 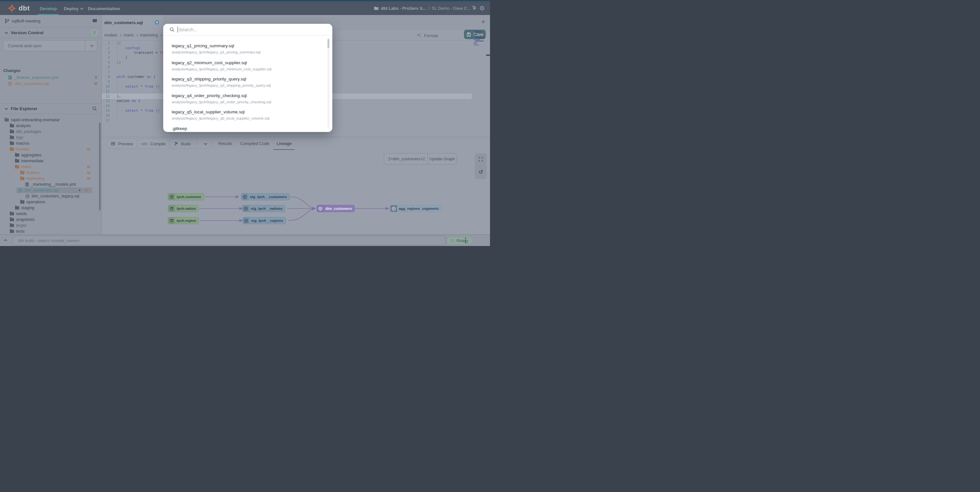 What do you see at coordinates (225, 144) in the screenshot?
I see `tab-results: Results` at bounding box center [225, 144].